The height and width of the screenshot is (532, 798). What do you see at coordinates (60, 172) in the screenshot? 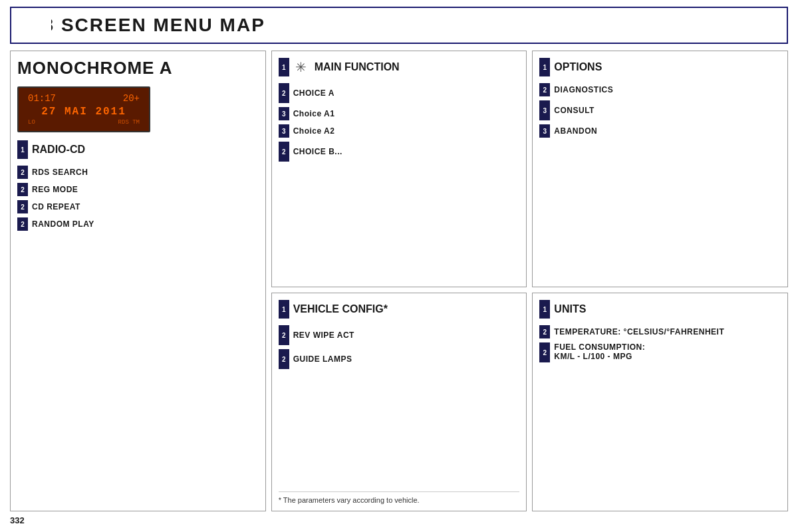
I see `menu-label: RDS SEARCH` at bounding box center [60, 172].